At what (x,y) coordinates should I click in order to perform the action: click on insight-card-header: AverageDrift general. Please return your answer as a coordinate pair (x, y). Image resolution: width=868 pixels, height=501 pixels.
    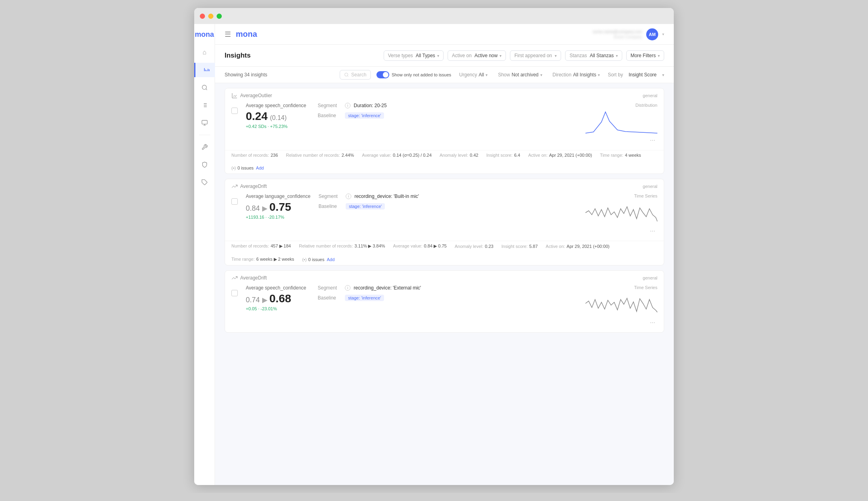
    Looking at the image, I should click on (444, 276).